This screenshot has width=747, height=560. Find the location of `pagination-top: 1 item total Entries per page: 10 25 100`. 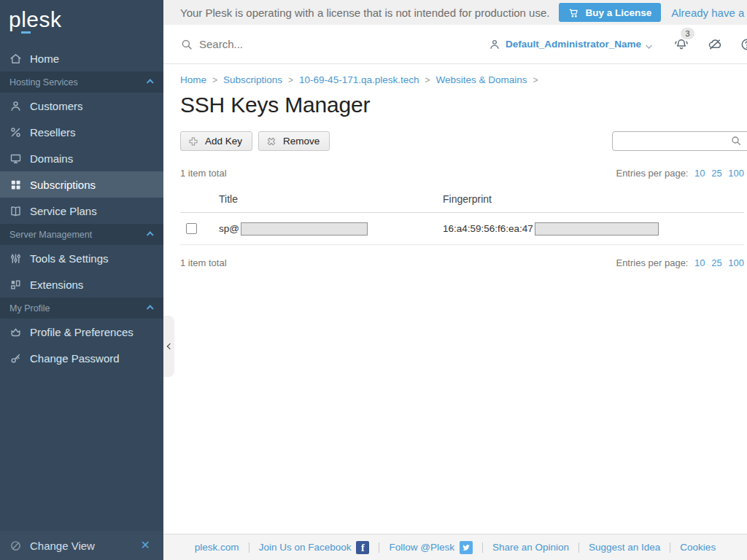

pagination-top: 1 item total Entries per page: 10 25 100 is located at coordinates (462, 174).